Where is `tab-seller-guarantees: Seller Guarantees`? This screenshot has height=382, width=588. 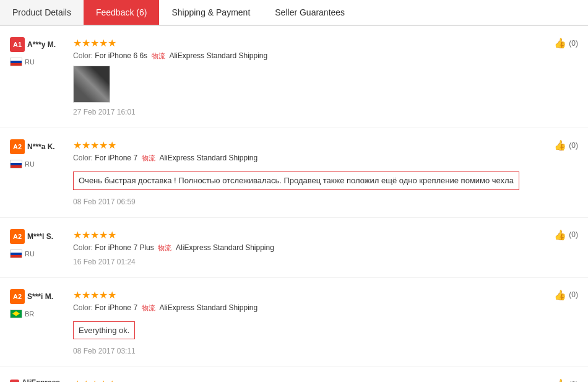 tab-seller-guarantees: Seller Guarantees is located at coordinates (309, 12).